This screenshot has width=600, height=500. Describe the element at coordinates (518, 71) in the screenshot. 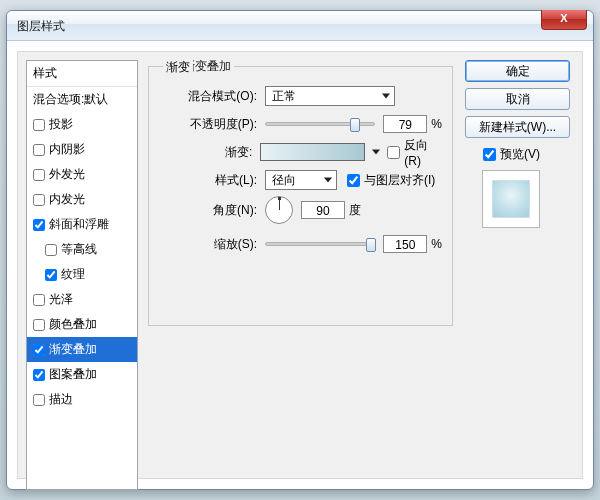

I see `ok-button: 确定` at that location.